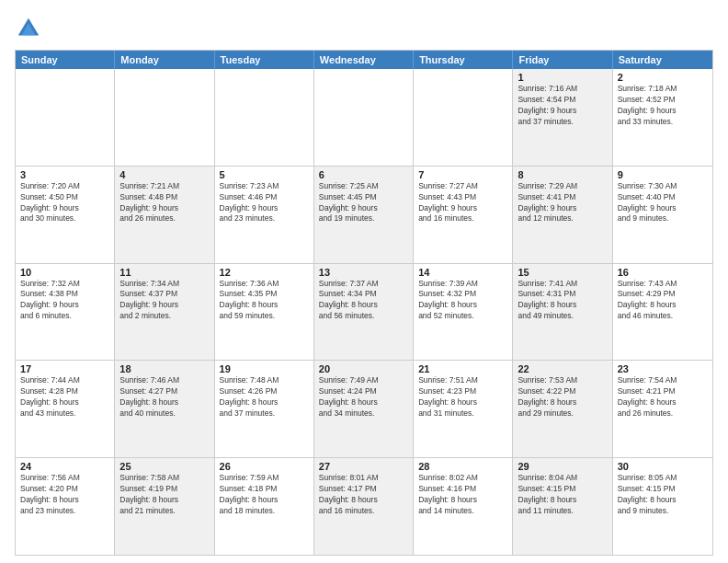  What do you see at coordinates (663, 106) in the screenshot?
I see `day-info: Sunrise: 7:18 AM Sunset: 4:52 PM Dayligh…` at bounding box center [663, 106].